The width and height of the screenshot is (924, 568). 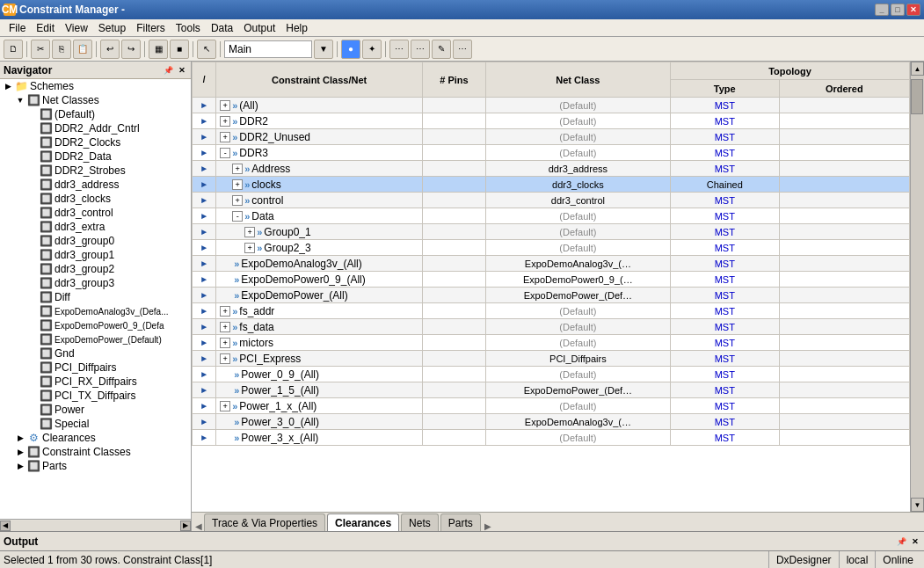 What do you see at coordinates (320, 232) in the screenshot?
I see `cell-name: +»Group0_1` at bounding box center [320, 232].